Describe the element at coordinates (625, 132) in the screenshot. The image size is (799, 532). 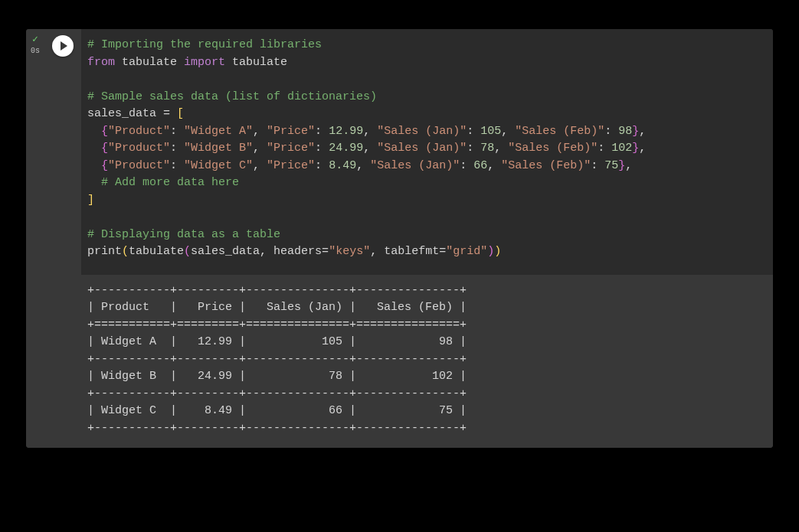
I see `num-literal: 98` at that location.